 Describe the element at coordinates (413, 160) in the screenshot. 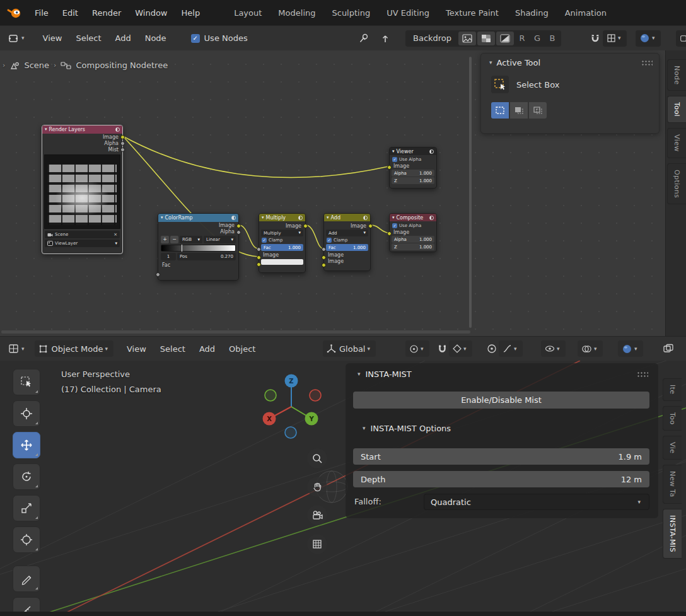

I see `use-alpha-checkbox: ✓ Use Alpha` at that location.